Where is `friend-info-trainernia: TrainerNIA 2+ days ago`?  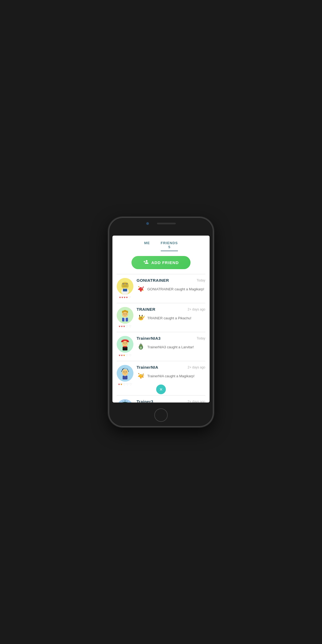
friend-info-trainernia: TrainerNIA 2+ days ago is located at coordinates (171, 373).